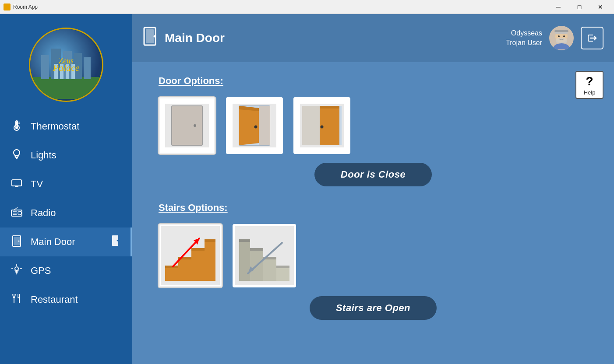 This screenshot has width=614, height=364. Describe the element at coordinates (17, 213) in the screenshot. I see `radio-icon` at that location.